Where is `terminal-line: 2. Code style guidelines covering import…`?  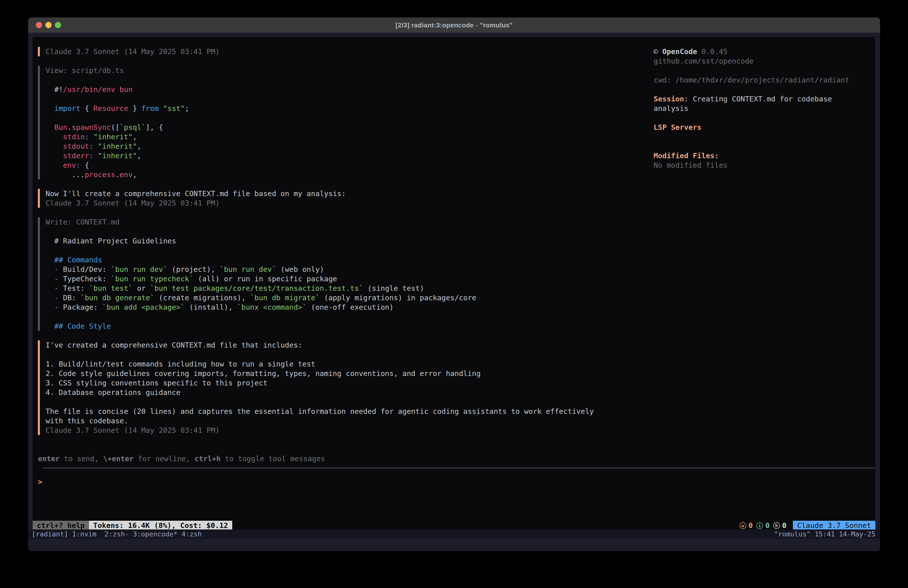
terminal-line: 2. Code style guidelines covering import… is located at coordinates (456, 373).